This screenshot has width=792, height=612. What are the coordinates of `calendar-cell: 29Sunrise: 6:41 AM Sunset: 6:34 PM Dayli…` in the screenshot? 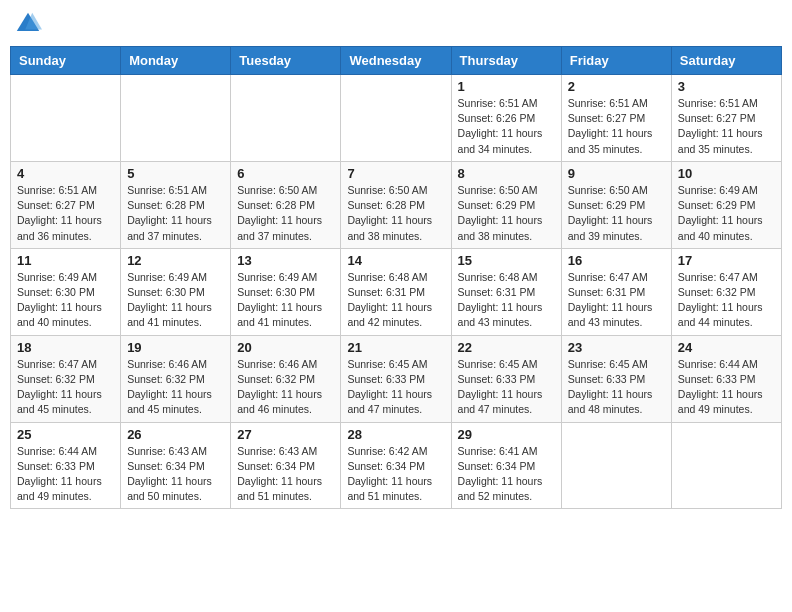 It's located at (506, 466).